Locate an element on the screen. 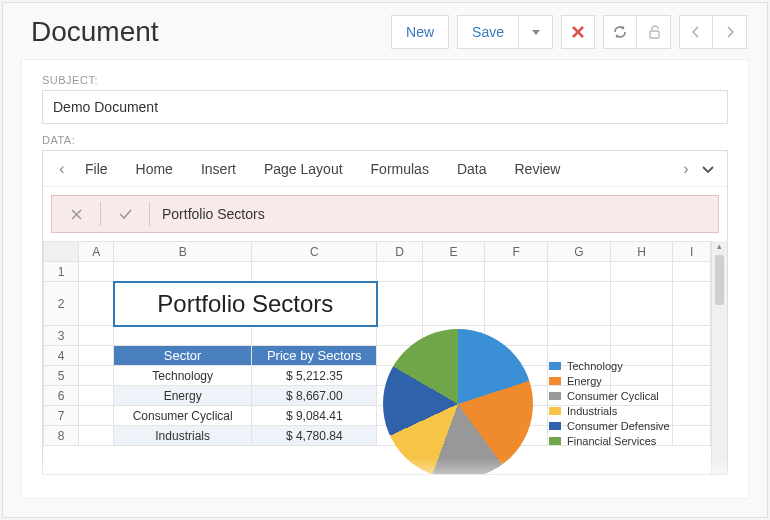 This screenshot has height=520, width=770. chevron-right-icon is located at coordinates (730, 32).